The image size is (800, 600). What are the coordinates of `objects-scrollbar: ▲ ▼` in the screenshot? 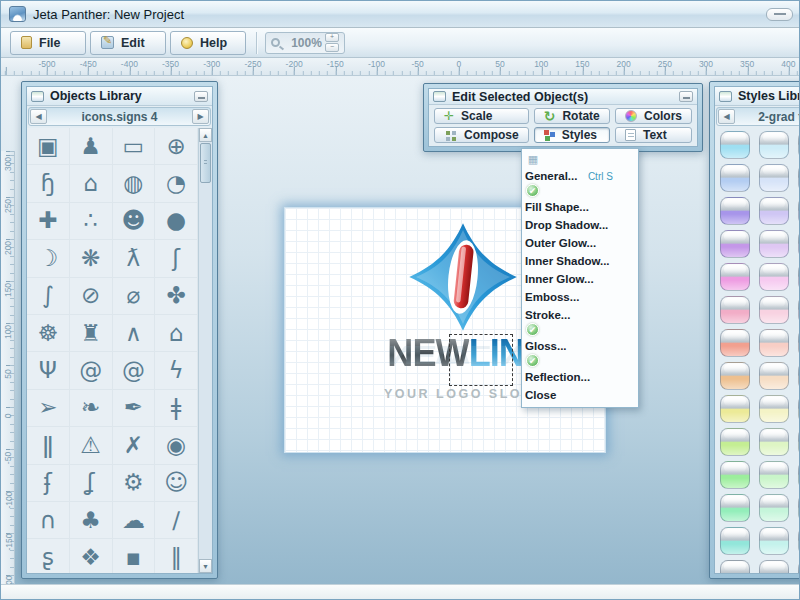 It's located at (205, 350).